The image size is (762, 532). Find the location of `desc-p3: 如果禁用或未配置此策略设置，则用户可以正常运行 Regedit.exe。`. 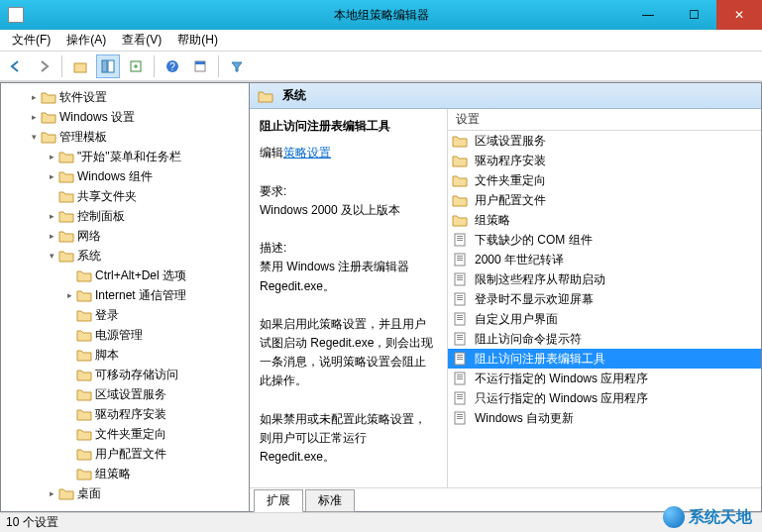

desc-p3: 如果禁用或未配置此策略设置，则用户可以正常运行 Regedit.exe。 is located at coordinates (349, 439).